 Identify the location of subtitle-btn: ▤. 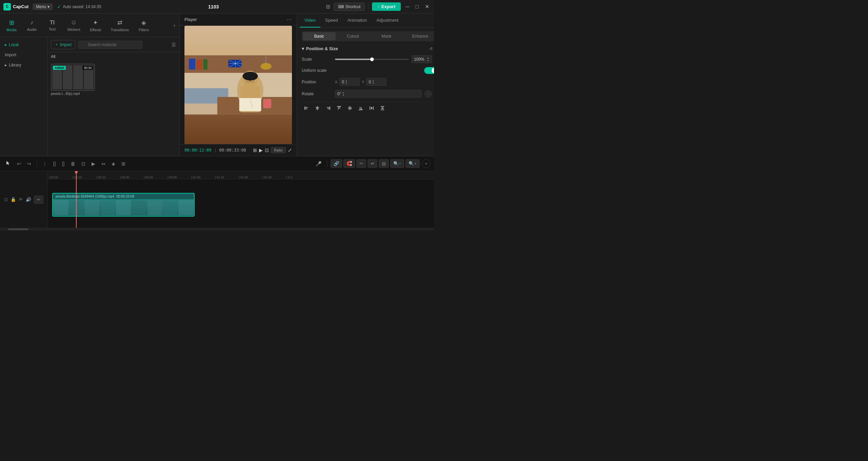
(384, 163).